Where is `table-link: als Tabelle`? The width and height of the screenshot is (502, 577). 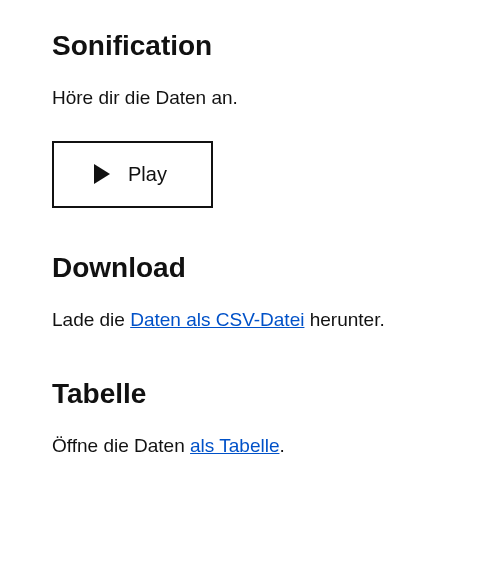
table-link: als Tabelle is located at coordinates (234, 446).